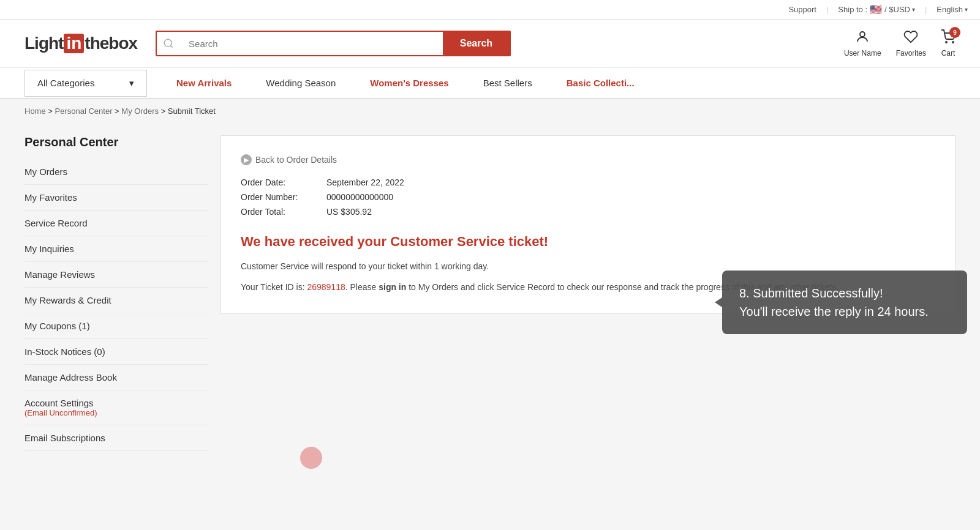 The image size is (980, 530). Describe the element at coordinates (876, 10) in the screenshot. I see `ship-to: Ship to : 🇺🇸 / $USD ▾` at that location.